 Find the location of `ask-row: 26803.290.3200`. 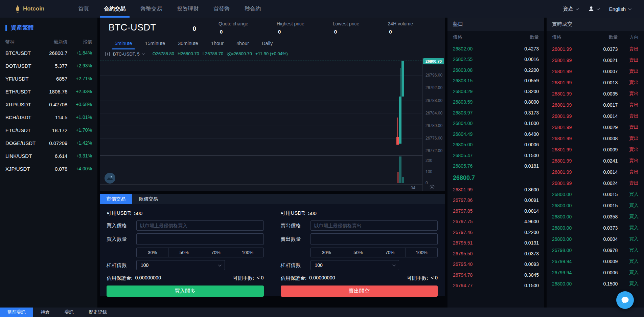

ask-row: 26803.290.3200 is located at coordinates (496, 91).